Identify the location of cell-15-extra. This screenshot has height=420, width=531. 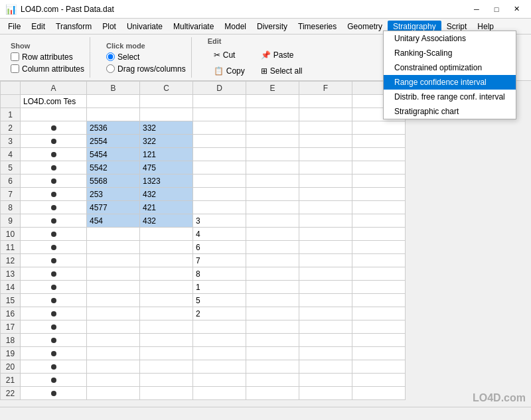
(379, 301).